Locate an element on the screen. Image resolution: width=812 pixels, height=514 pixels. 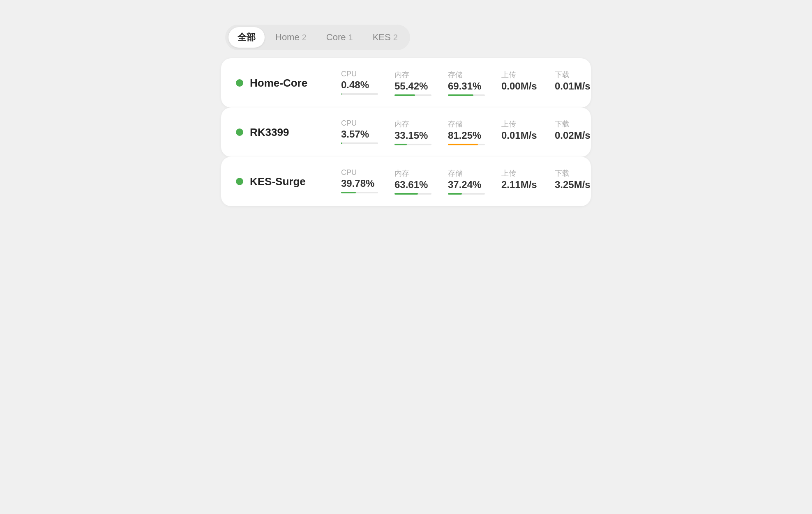
metrics-1: CPU 3.57% 内存 33.15% 存储 81.25% is located at coordinates (466, 132).